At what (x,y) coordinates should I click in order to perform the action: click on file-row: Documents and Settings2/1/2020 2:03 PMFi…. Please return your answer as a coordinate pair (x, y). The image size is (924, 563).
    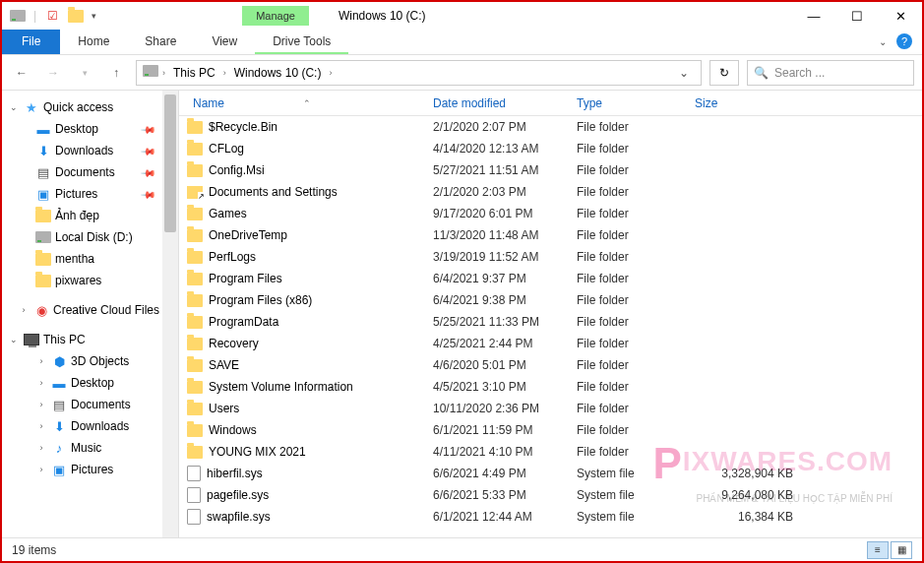
    Looking at the image, I should click on (551, 192).